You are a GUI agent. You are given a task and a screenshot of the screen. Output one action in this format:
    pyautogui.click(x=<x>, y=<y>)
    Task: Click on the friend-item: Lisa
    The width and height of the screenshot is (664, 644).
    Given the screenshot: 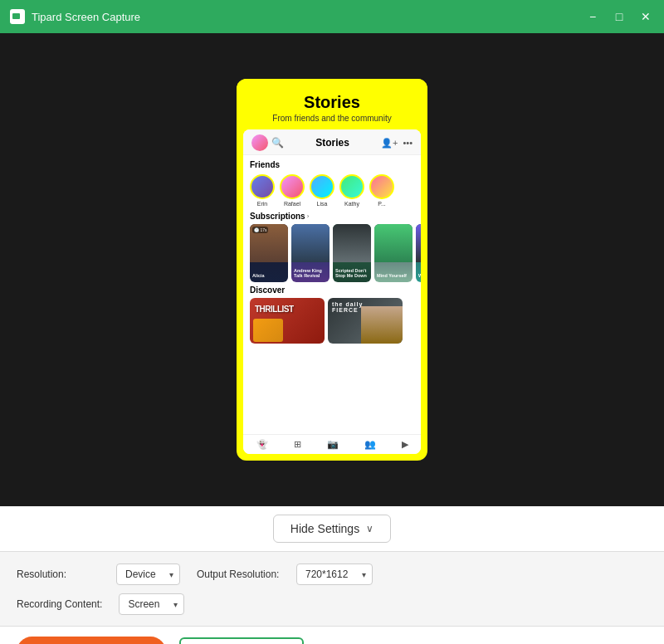 What is the action you would take?
    pyautogui.click(x=322, y=191)
    